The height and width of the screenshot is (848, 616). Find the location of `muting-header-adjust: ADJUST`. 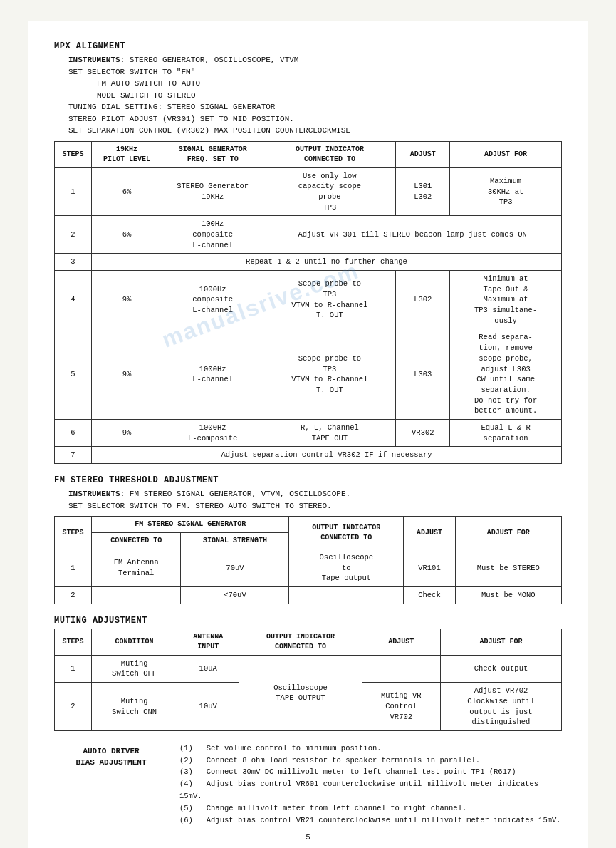

muting-header-adjust: ADJUST is located at coordinates (401, 641).